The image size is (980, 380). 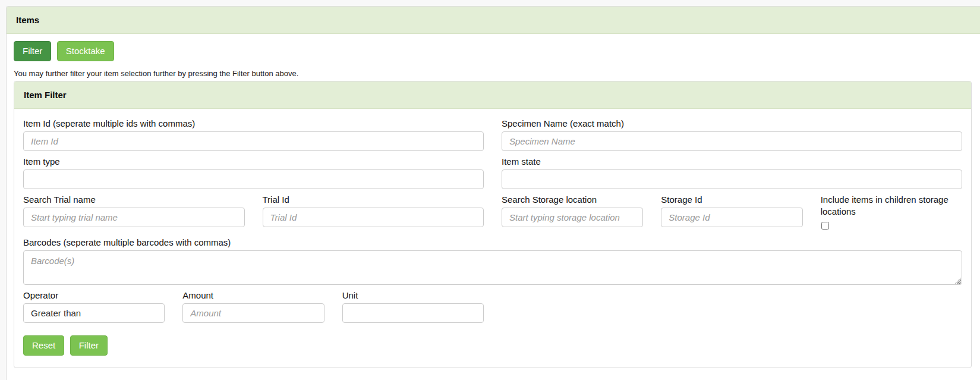 I want to click on item-id-input, so click(x=253, y=142).